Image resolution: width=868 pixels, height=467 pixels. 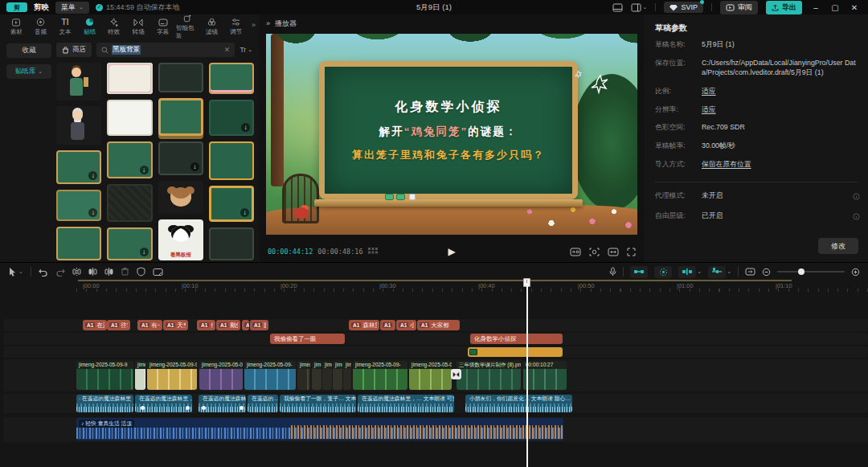 I want to click on tts-audio-clip: 小朋友们，你们愿意化… 文本朗读 甜心…, so click(x=519, y=404).